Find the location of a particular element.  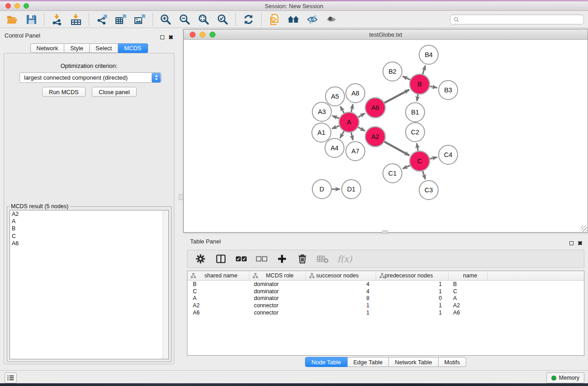

export-table-icon is located at coordinates (121, 19).